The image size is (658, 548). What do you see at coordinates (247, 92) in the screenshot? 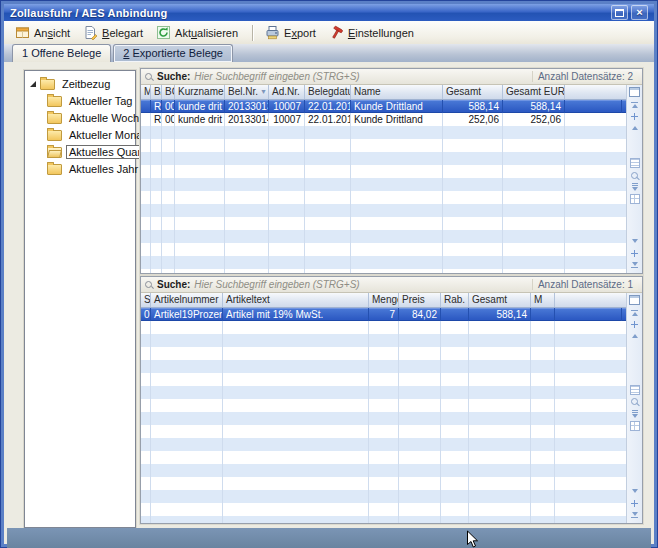
I see `column-header-sorted: Bel.Nr.▼` at bounding box center [247, 92].